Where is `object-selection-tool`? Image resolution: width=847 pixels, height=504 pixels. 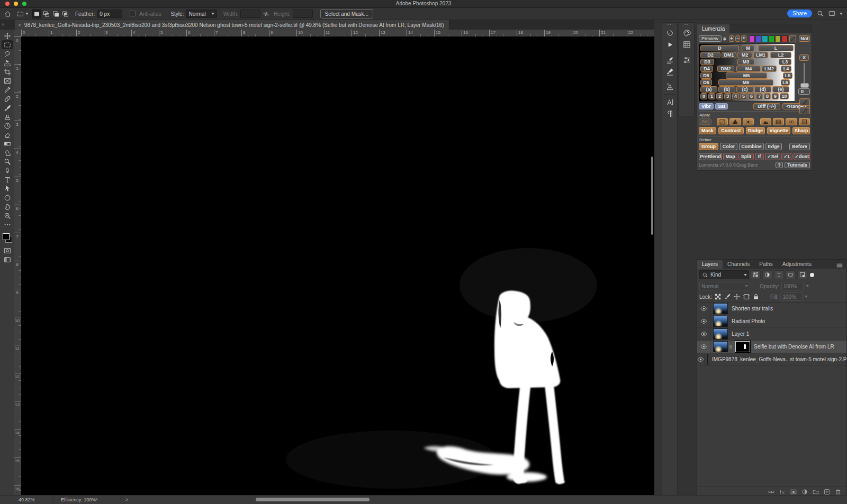 object-selection-tool is located at coordinates (7, 62).